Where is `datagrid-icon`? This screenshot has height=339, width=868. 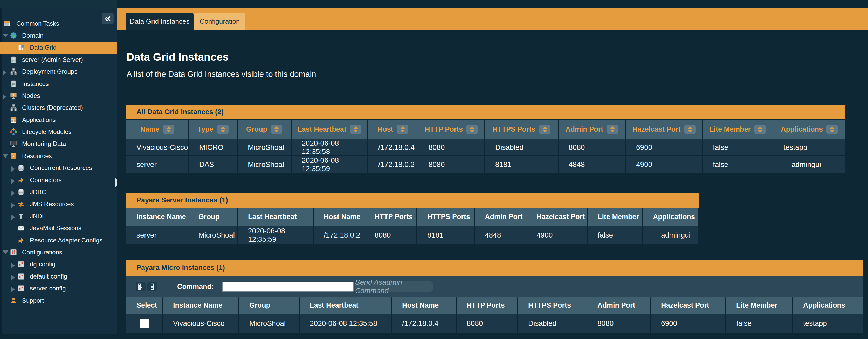 datagrid-icon is located at coordinates (21, 48).